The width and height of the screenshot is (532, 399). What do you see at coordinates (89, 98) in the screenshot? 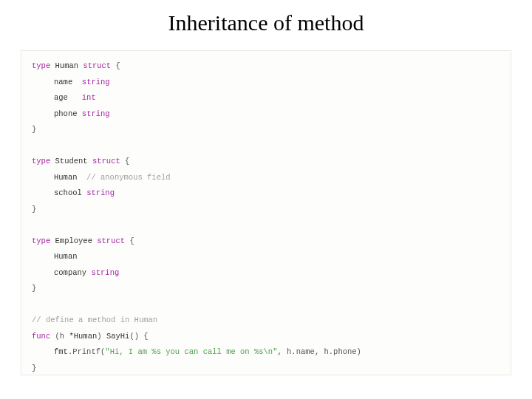
I see `type: int` at bounding box center [89, 98].